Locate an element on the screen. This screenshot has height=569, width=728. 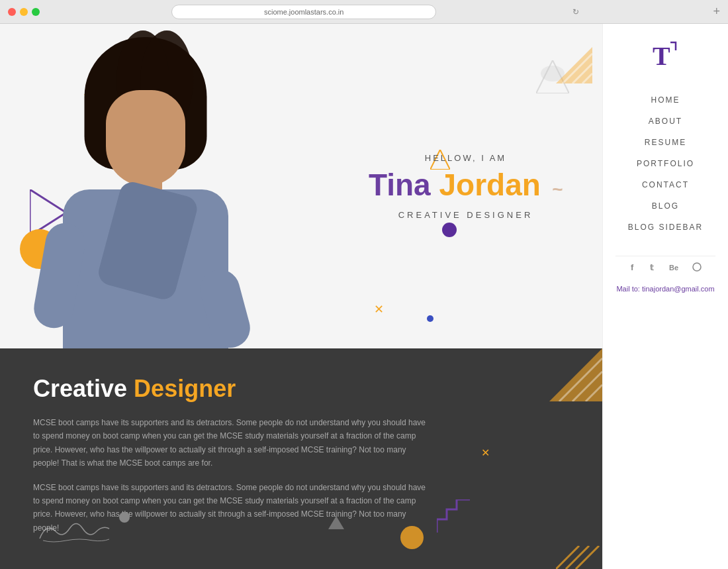
dark-section-title: Creative Designer is located at coordinates (301, 389).